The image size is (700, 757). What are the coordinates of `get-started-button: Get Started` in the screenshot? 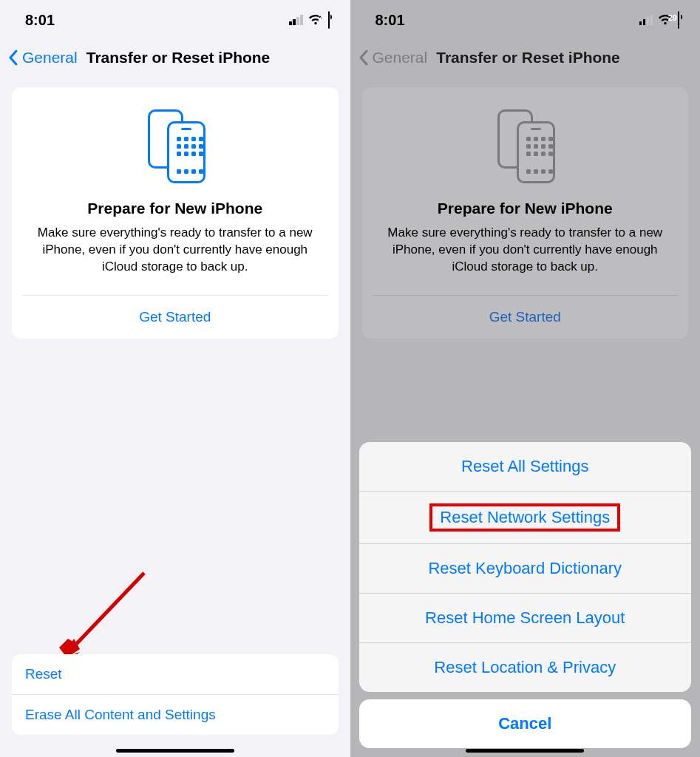 It's located at (175, 317).